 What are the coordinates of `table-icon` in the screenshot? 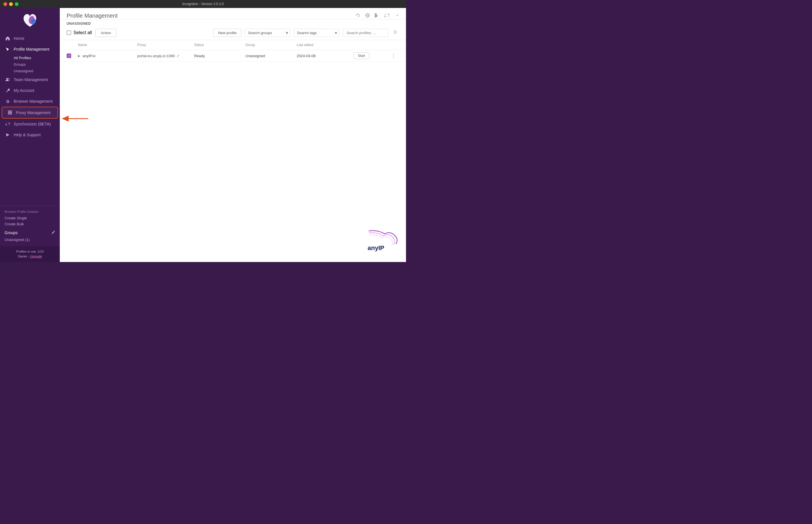 It's located at (10, 113).